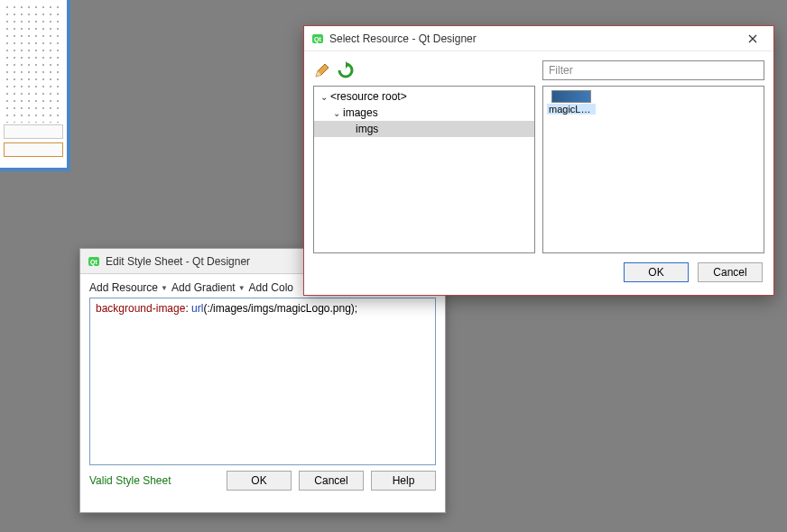 The height and width of the screenshot is (532, 787). Describe the element at coordinates (322, 70) in the screenshot. I see `pencil-icon` at that location.